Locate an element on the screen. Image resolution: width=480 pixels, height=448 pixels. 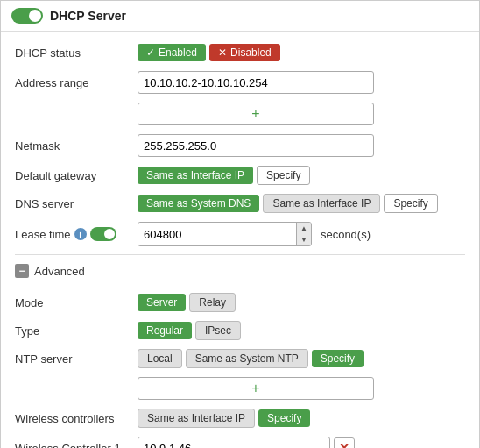
wc-same-as-interface-button: Same as Interface IP is located at coordinates (196, 418).